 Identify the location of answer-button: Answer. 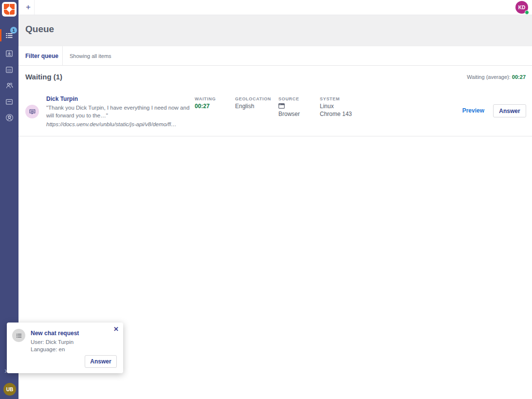
(510, 111).